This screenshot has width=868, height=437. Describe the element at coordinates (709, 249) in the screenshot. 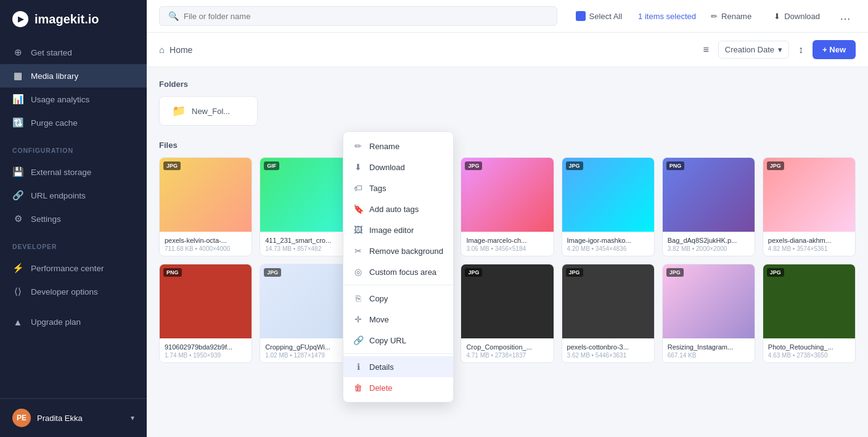

I see `file-meta: 3.82 MB • 2000×2000` at that location.